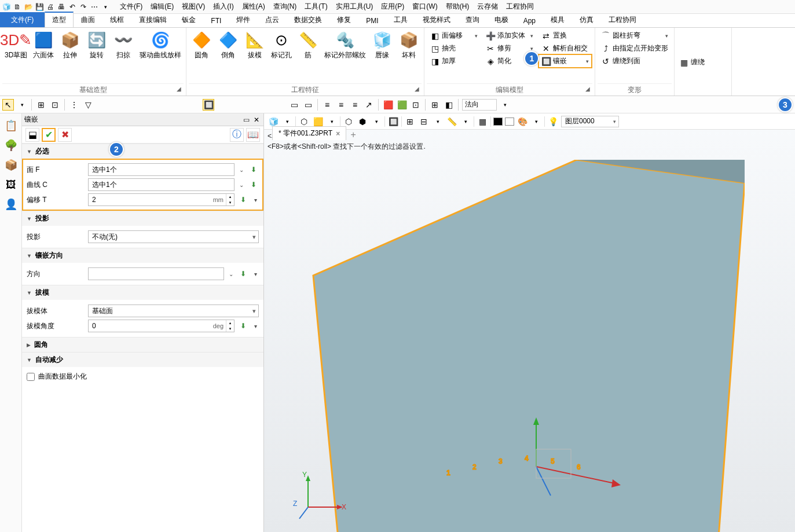  I want to click on menu-file: 文件(F), so click(131, 7).